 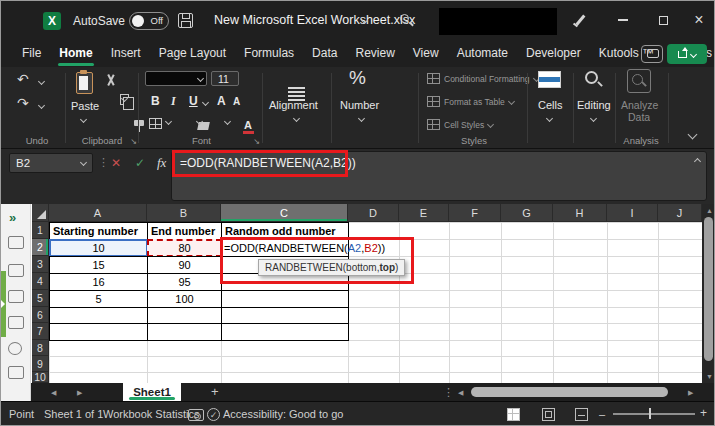 What do you see at coordinates (85, 106) in the screenshot?
I see `paste-label: Paste` at bounding box center [85, 106].